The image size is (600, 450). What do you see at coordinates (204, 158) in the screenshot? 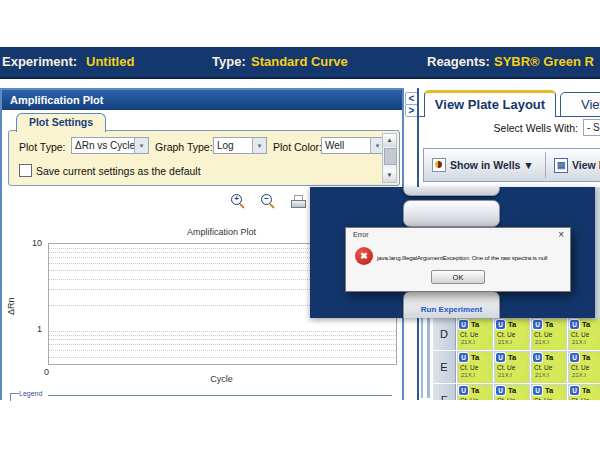
I see `plot-settings-box: Plot Type: ΔRn vs Cycle ▾ Graph Type: Lo…` at bounding box center [204, 158].